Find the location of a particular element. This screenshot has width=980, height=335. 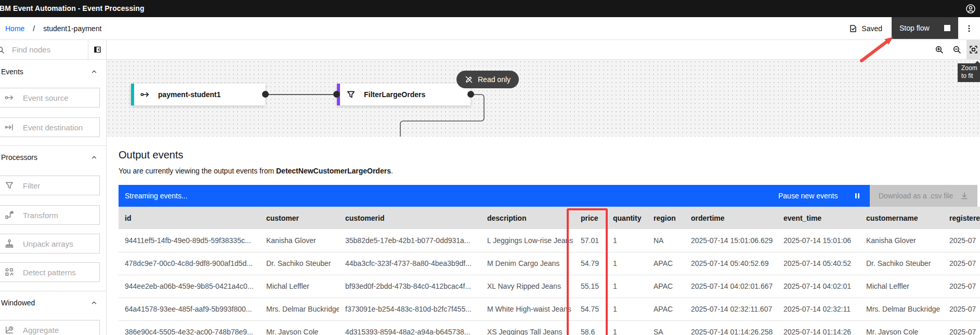

palette-section-windowed: Windowed is located at coordinates (51, 303).